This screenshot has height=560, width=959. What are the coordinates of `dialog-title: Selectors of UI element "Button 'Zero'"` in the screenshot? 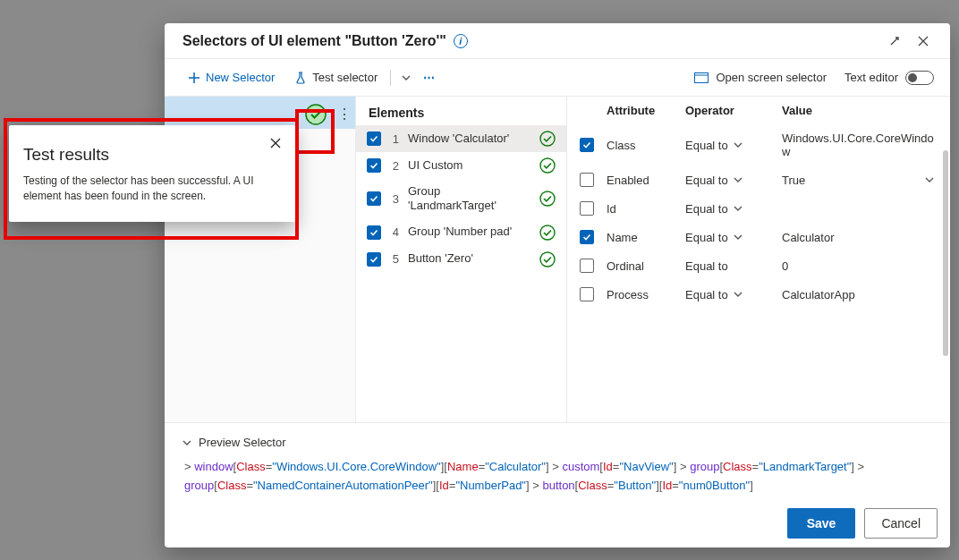 It's located at (315, 41).